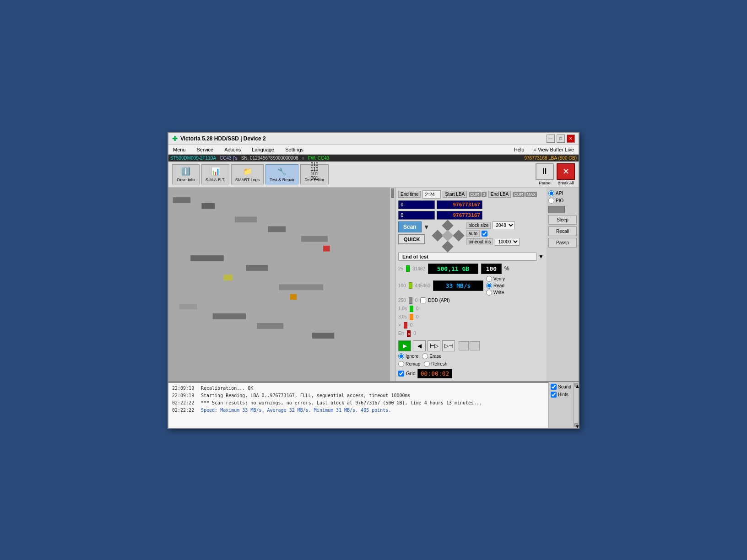  Describe the element at coordinates (427, 227) in the screenshot. I see `scan-dropdown-arrow: ▼` at that location.